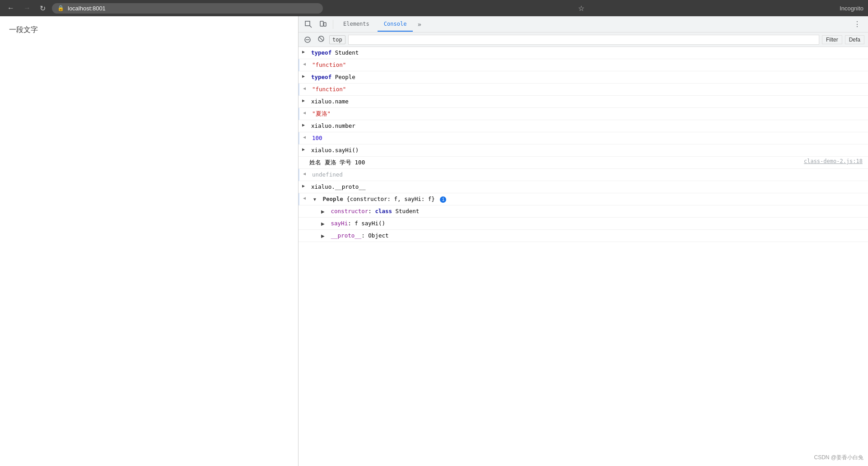  I want to click on expand-constructor-button: ▶, so click(323, 212).